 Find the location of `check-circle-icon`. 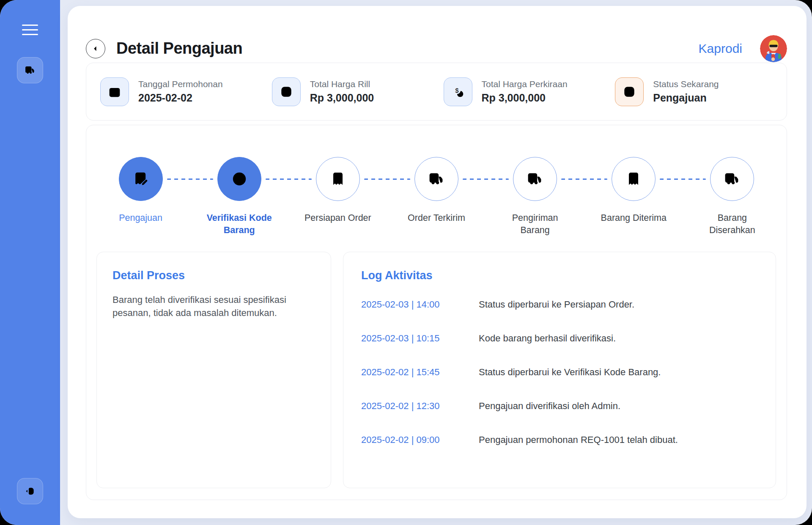

check-circle-icon is located at coordinates (239, 179).